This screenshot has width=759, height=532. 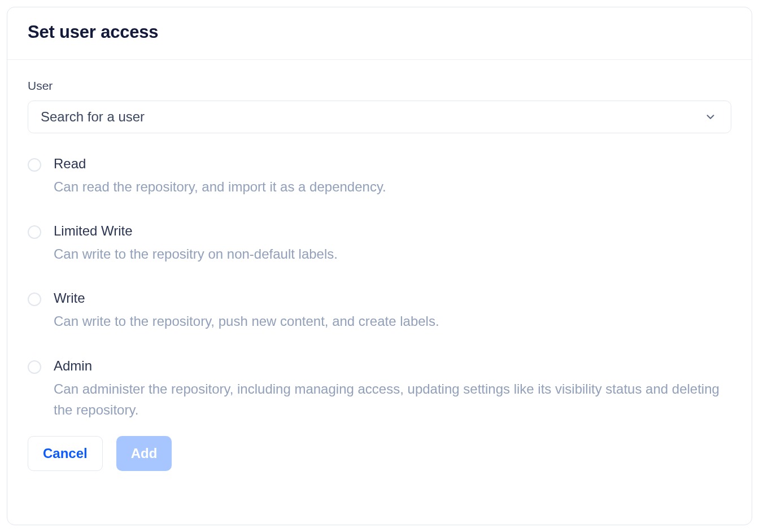 I want to click on button-row: Cancel Add, so click(x=380, y=453).